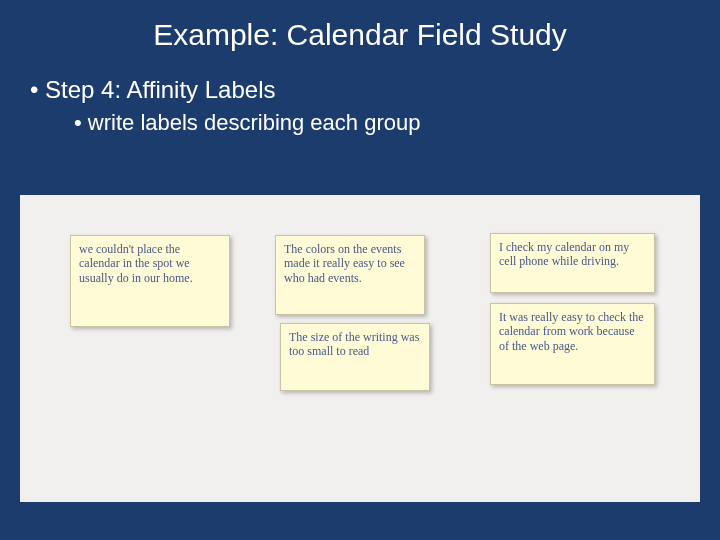  I want to click on sticky-note: It was really easy to check the calendar…, so click(572, 344).